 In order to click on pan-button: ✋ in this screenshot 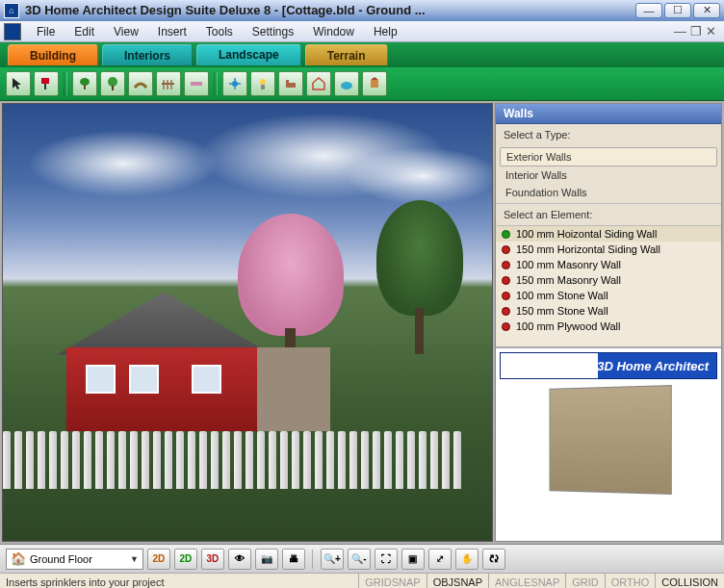, I will do `click(467, 559)`.